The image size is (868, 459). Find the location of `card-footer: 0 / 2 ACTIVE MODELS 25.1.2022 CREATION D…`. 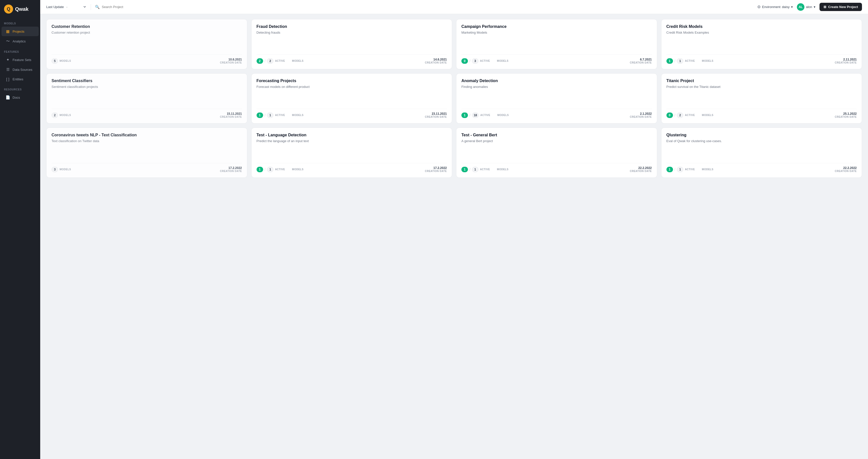

card-footer: 0 / 2 ACTIVE MODELS 25.1.2022 CREATION D… is located at coordinates (762, 113).